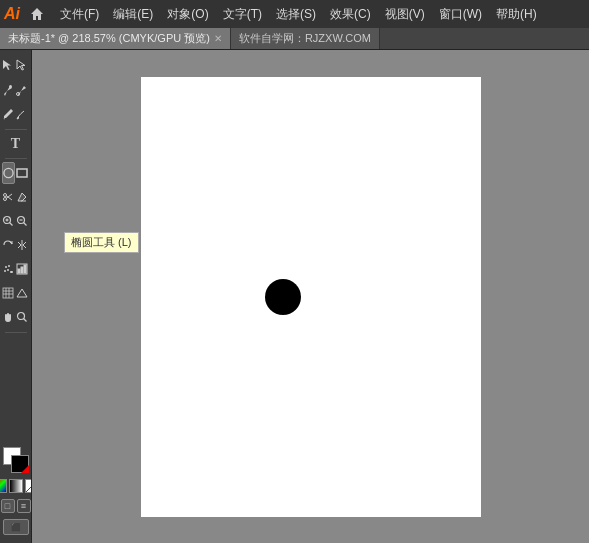 The width and height of the screenshot is (589, 543). What do you see at coordinates (109, 38) in the screenshot?
I see `tab-label-active: 未标题-1* @ 218.57% (CMYK/GPU 预览)` at bounding box center [109, 38].